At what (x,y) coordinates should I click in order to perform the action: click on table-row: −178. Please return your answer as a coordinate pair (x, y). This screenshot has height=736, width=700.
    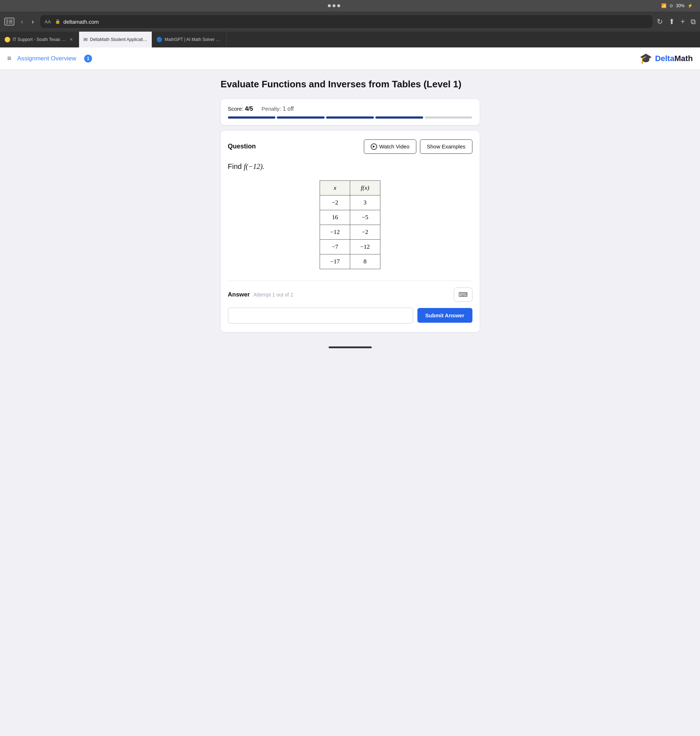
    Looking at the image, I should click on (350, 261).